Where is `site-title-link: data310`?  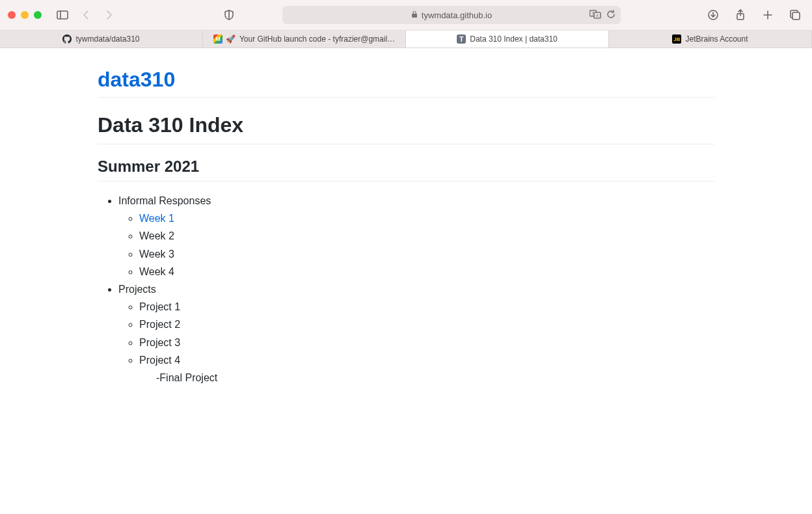
site-title-link: data310 is located at coordinates (137, 79).